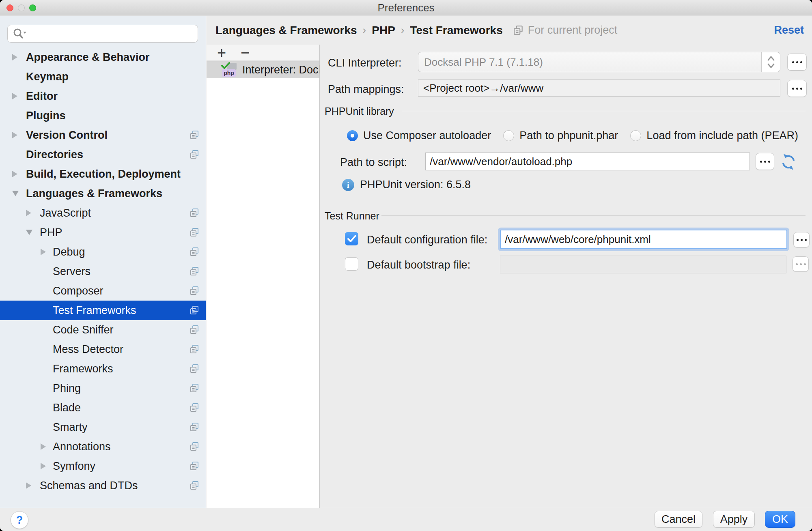  What do you see at coordinates (789, 30) in the screenshot?
I see `reset-link: Reset` at bounding box center [789, 30].